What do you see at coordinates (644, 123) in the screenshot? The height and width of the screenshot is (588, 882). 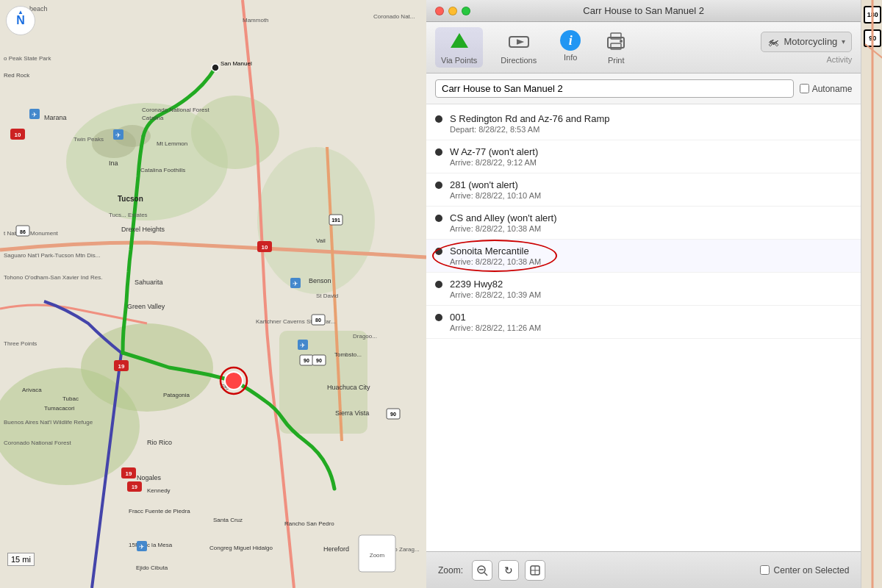 I see `waypoint-item-0: S Redington Rd and Az-76 and RampDepart:…` at bounding box center [644, 123].